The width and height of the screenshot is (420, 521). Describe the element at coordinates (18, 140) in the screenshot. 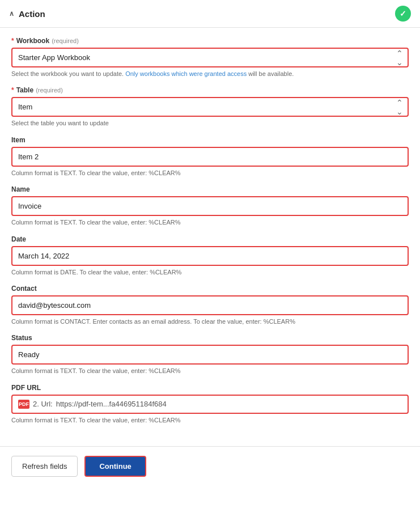

I see `item-label-text: Item` at that location.